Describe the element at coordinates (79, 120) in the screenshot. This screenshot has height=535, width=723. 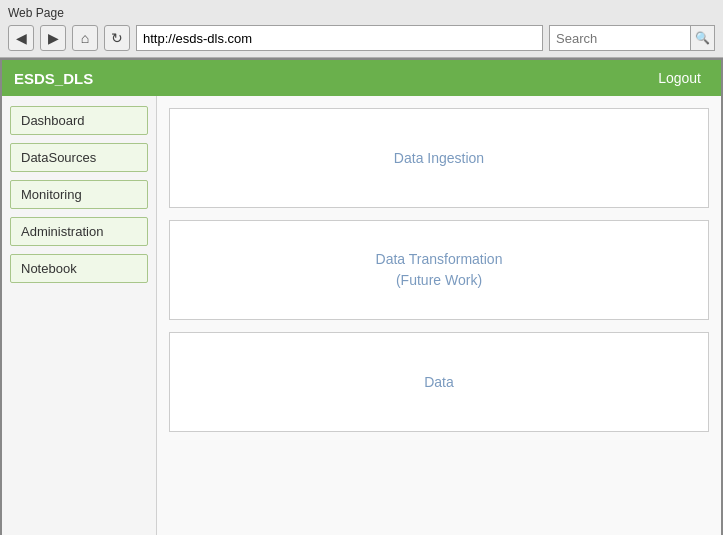
I see `sidebar-item-dashboard: Dashboard` at that location.